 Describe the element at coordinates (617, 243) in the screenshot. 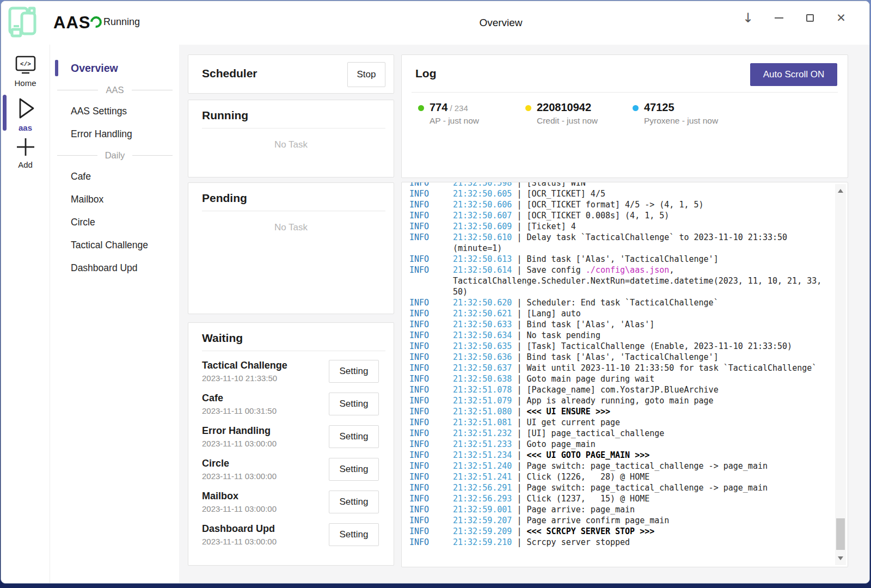

I see `log-line: INFO21:32:50.610 | Delay task `TacticalC…` at that location.